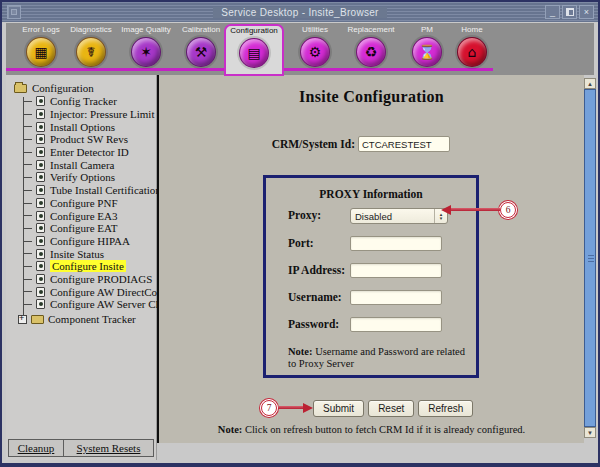 This screenshot has height=467, width=600. I want to click on vertical-scrollbar: ▲ ▼, so click(590, 258).